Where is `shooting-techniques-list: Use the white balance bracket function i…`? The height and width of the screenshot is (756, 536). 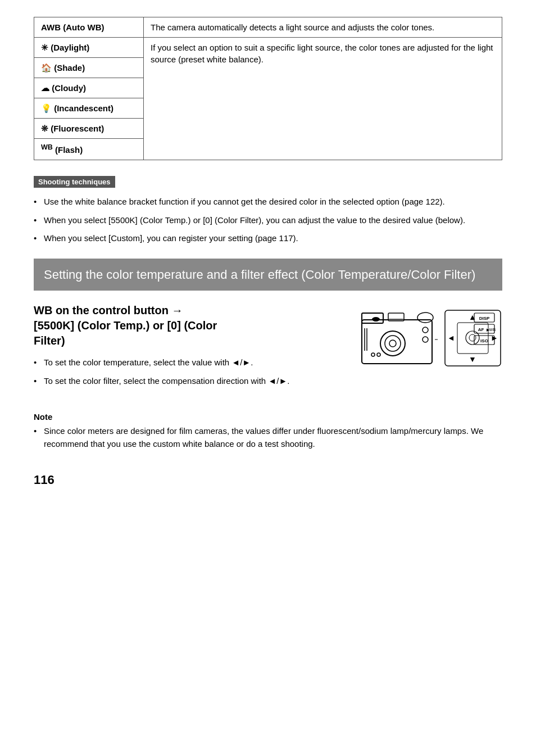
shooting-techniques-list: Use the white balance bracket function i… is located at coordinates (268, 220).